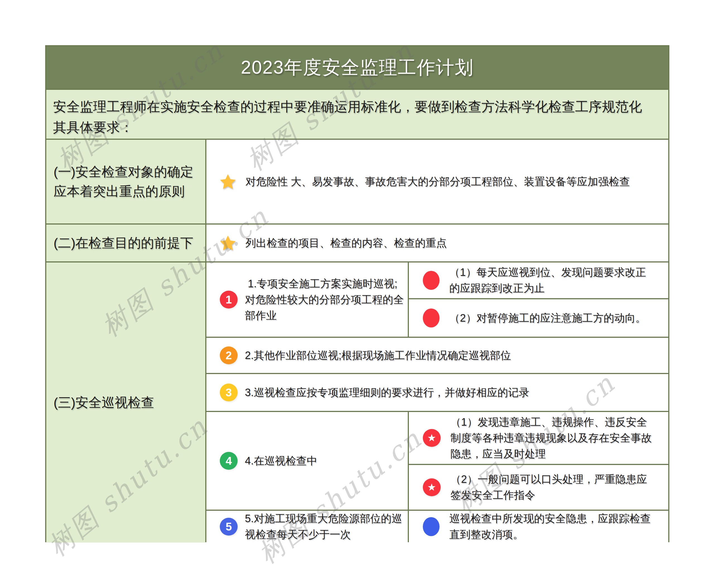 The image size is (714, 588). Describe the element at coordinates (357, 243) in the screenshot. I see `section-2-row: (二)在检查目的的前提下 列出检查的项目、检查的内容、检查的重点` at that location.